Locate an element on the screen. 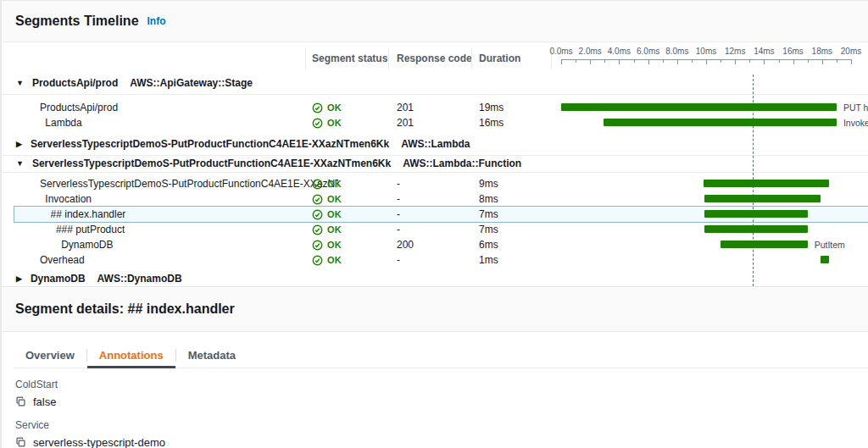  segment-name: Lambda is located at coordinates (63, 123).